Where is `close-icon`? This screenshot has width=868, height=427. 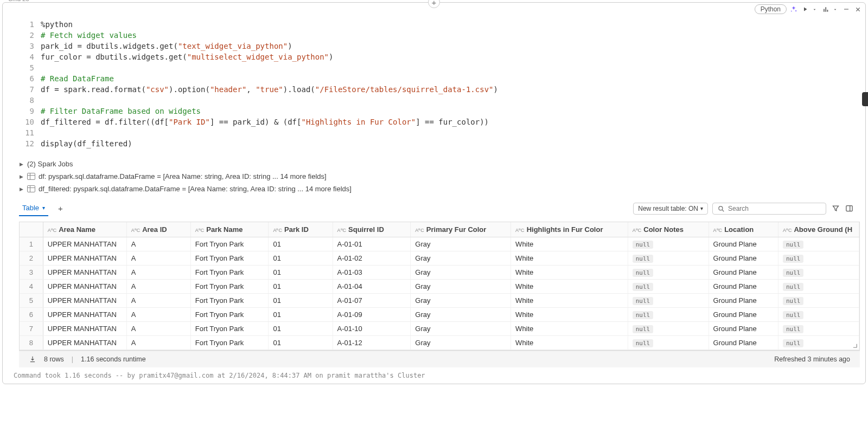
close-icon is located at coordinates (858, 9).